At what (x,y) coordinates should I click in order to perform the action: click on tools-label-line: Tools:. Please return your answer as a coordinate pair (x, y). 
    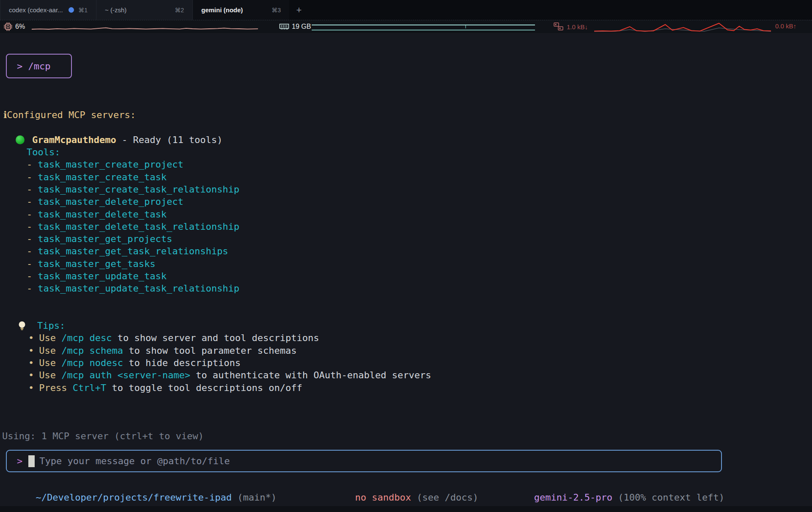
    Looking at the image, I should click on (406, 152).